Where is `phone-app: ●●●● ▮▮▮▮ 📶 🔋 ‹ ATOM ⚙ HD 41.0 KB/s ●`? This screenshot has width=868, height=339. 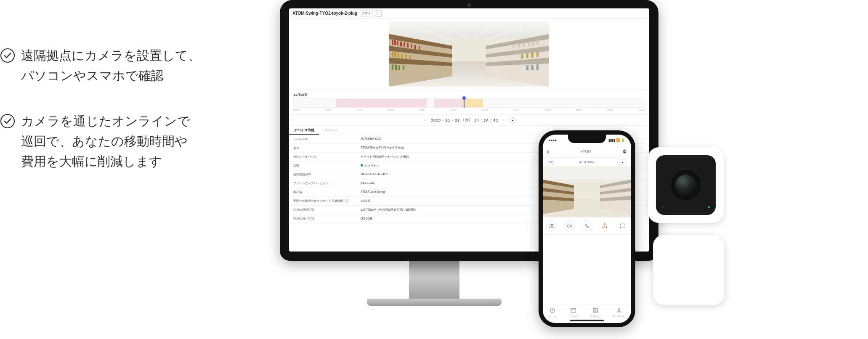 phone-app: ●●●● ▮▮▮▮ 📶 🔋 ‹ ATOM ⚙ HD 41.0 KB/s ● is located at coordinates (587, 229).